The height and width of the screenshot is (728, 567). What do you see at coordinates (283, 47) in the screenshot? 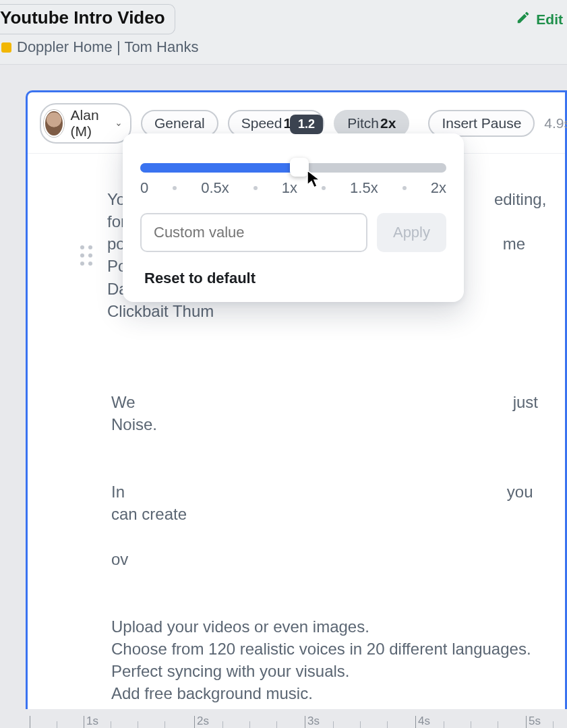
I see `breadcrumb: Doppler Home | Tom Hanks` at bounding box center [283, 47].